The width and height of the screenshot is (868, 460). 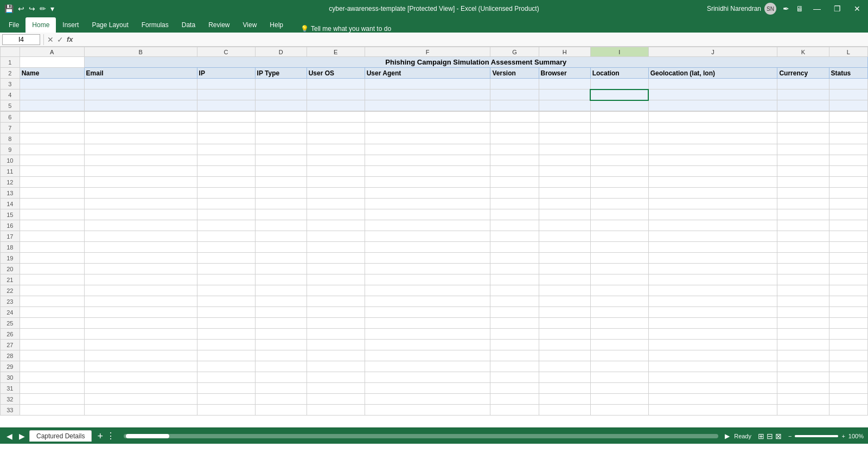 What do you see at coordinates (620, 73) in the screenshot?
I see `cell-I2: Location` at bounding box center [620, 73].